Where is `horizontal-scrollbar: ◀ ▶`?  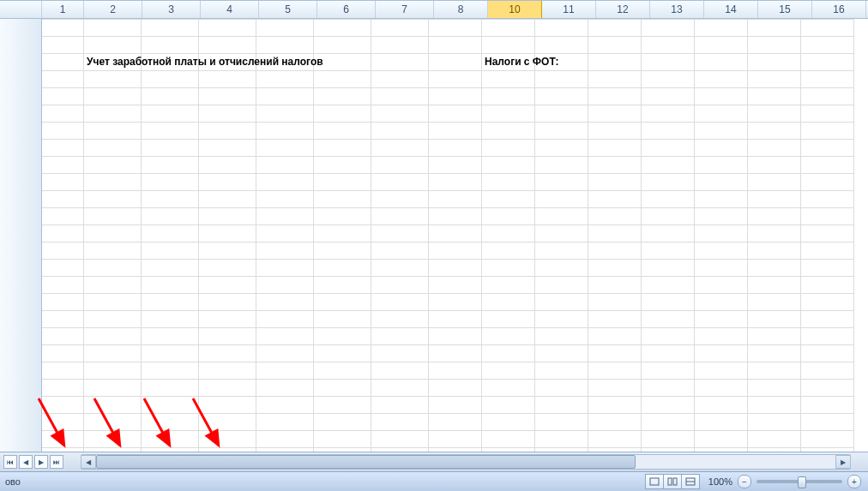
horizontal-scrollbar: ◀ ▶ is located at coordinates (466, 462).